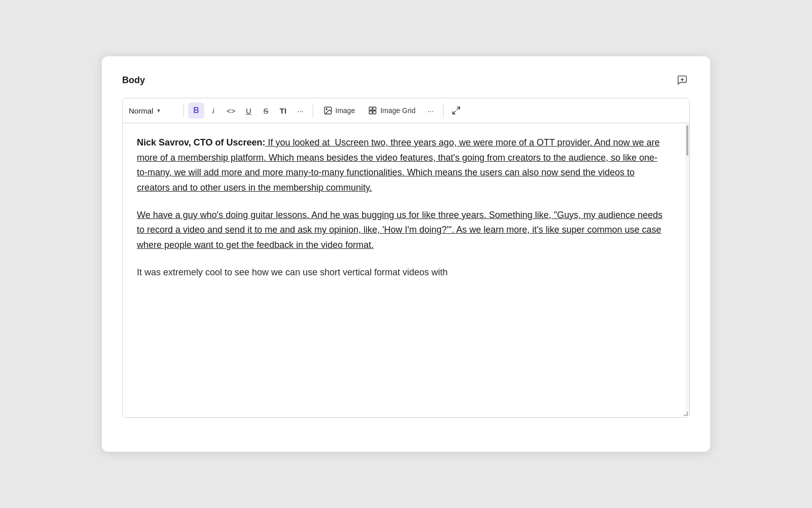 Image resolution: width=812 pixels, height=508 pixels. Describe the element at coordinates (283, 111) in the screenshot. I see `typography-button: TI` at that location.